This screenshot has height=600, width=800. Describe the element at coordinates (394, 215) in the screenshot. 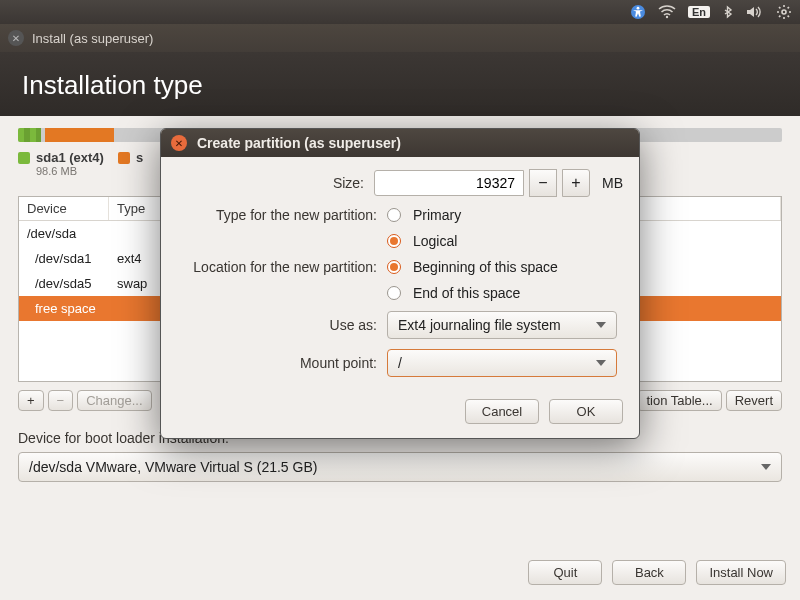

I see `radio-primary` at that location.